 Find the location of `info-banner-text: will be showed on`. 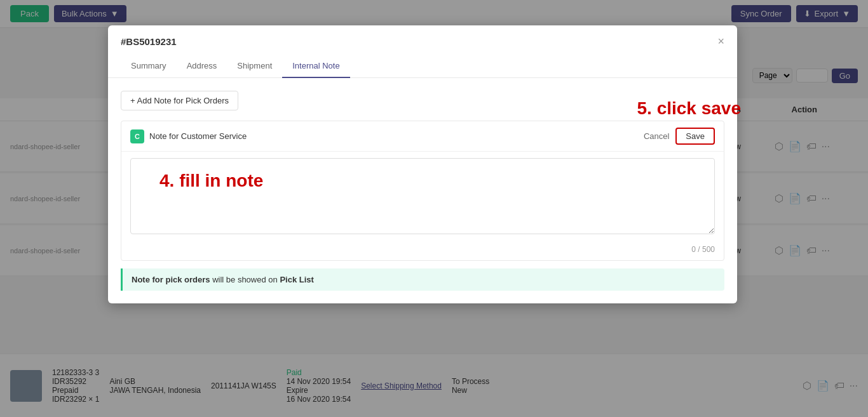

info-banner-text: will be showed on is located at coordinates (246, 279).